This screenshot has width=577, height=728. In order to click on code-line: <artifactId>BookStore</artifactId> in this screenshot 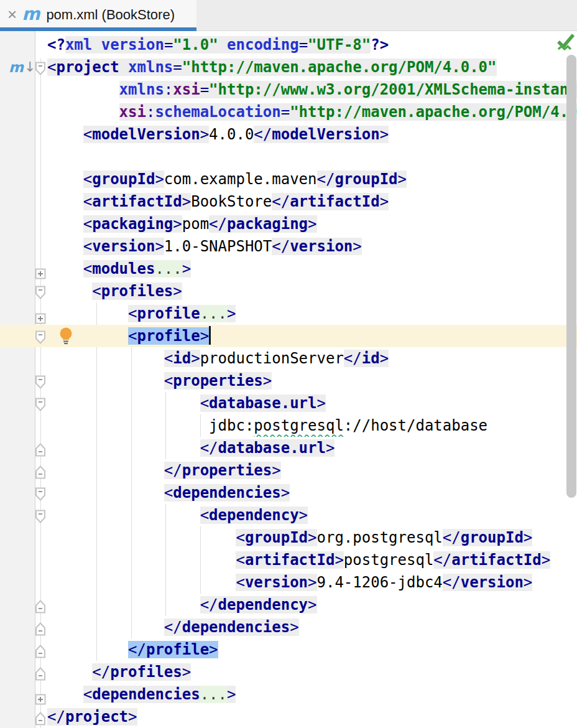, I will do `click(288, 202)`.